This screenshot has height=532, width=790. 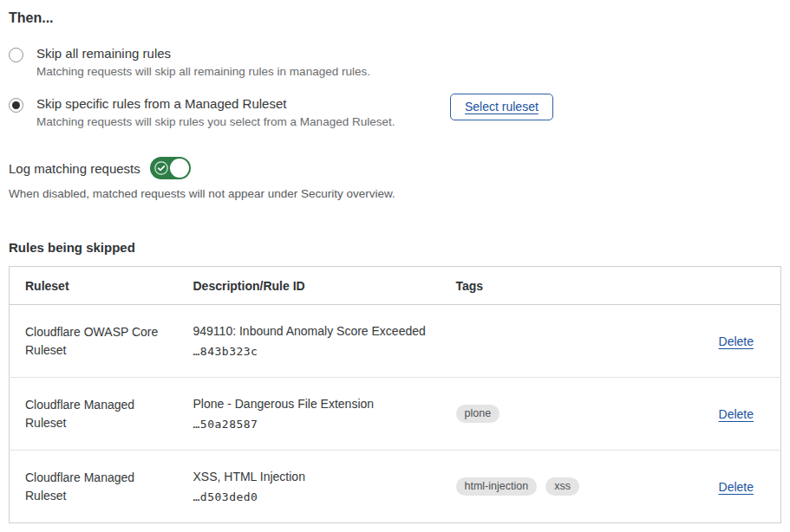 I want to click on rule-tags-cell: plone, so click(x=562, y=414).